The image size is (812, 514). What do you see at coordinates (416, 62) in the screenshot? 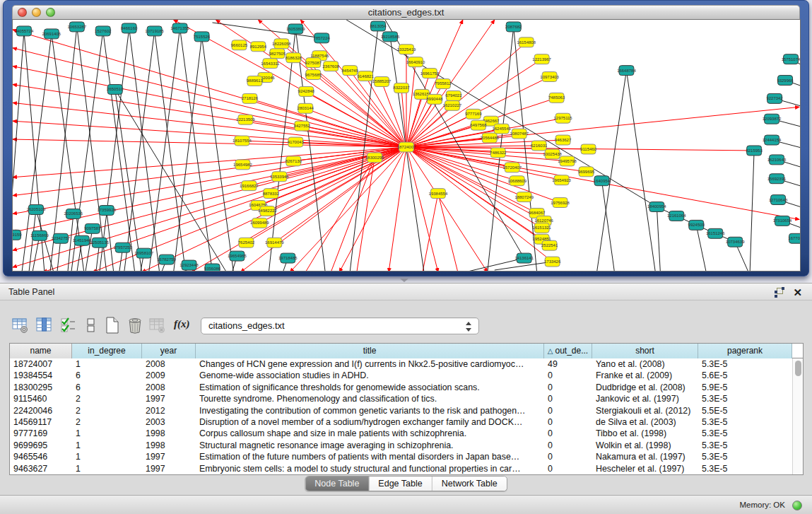
I see `graph-node: 16640910` at bounding box center [416, 62].